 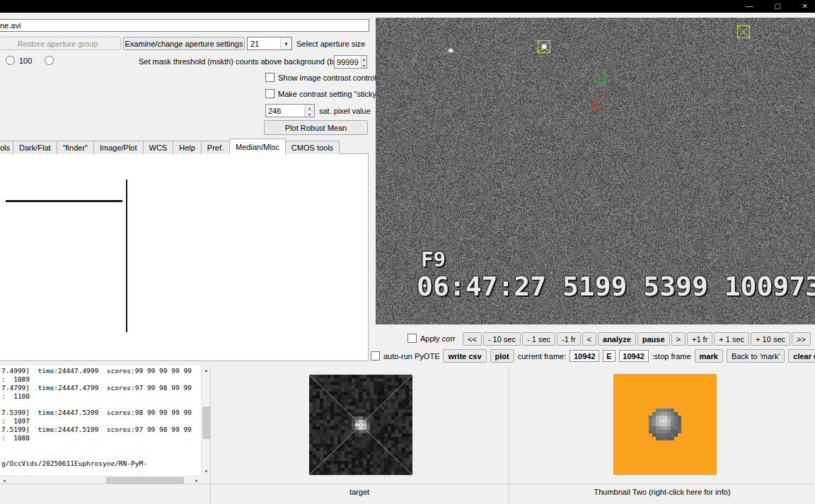 What do you see at coordinates (433, 259) in the screenshot?
I see `osd-field-indicator: F9` at bounding box center [433, 259].